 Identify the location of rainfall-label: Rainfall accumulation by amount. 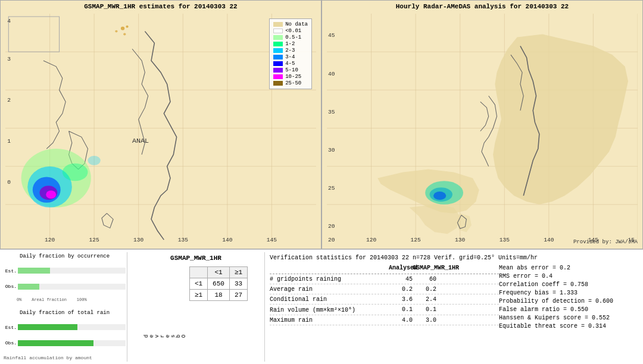
(64, 358).